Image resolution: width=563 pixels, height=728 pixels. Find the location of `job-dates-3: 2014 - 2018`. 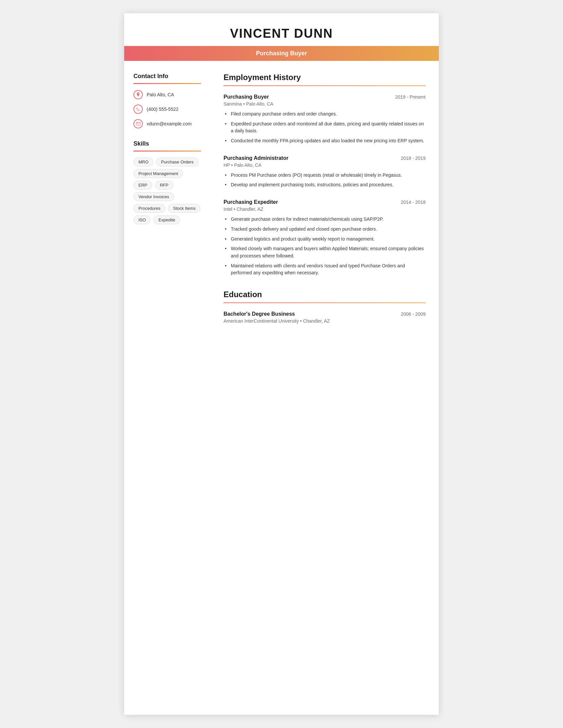

job-dates-3: 2014 - 2018 is located at coordinates (413, 202).